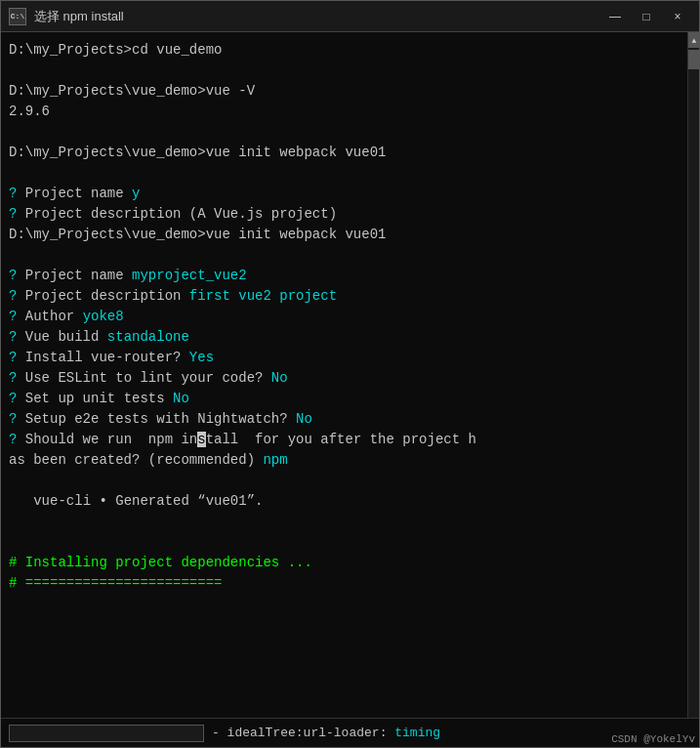 This screenshot has width=700, height=748. Describe the element at coordinates (346, 562) in the screenshot. I see `terminal-line: # Installing project dependencies ...` at that location.